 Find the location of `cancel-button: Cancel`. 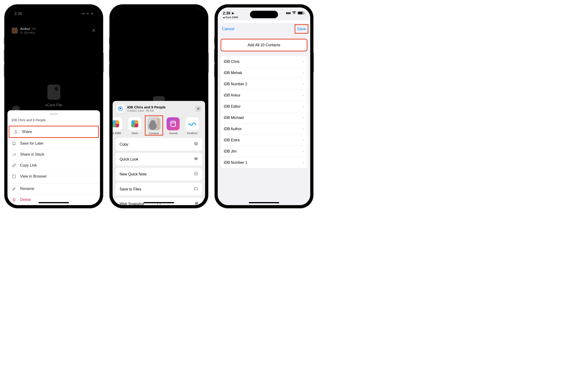

cancel-button: Cancel is located at coordinates (228, 29).